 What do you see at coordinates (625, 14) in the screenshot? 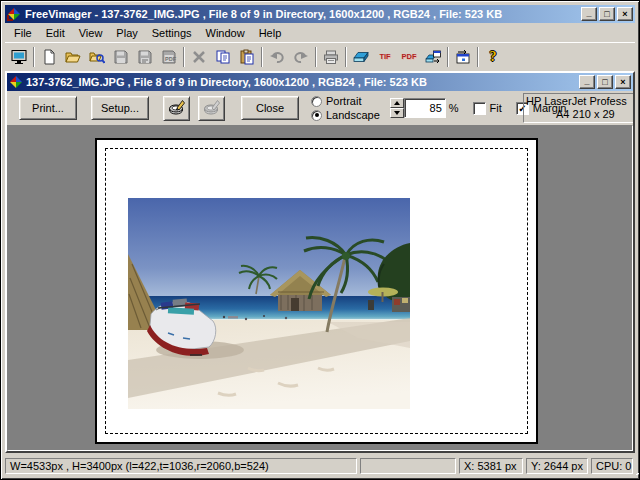
I see `close-button: ×` at bounding box center [625, 14].